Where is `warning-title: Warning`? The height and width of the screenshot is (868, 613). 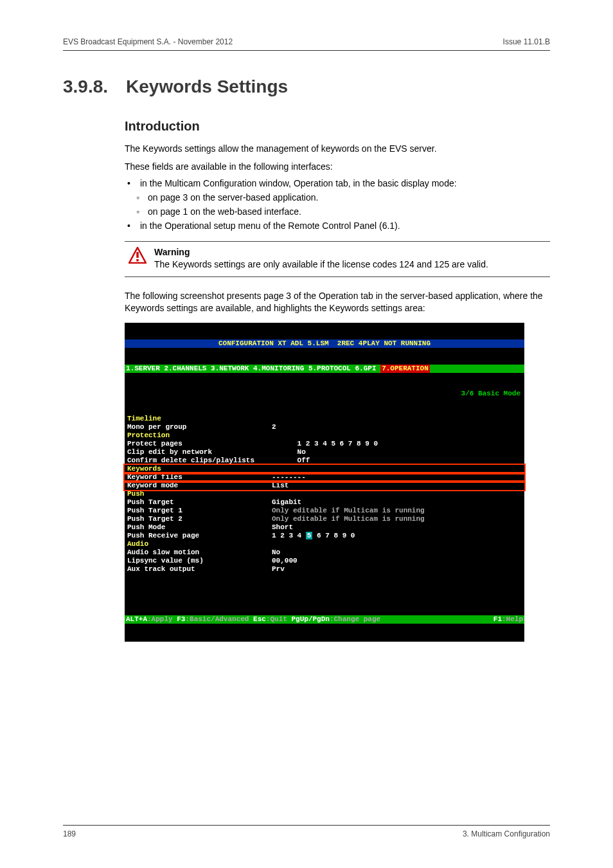 warning-title: Warning is located at coordinates (321, 252).